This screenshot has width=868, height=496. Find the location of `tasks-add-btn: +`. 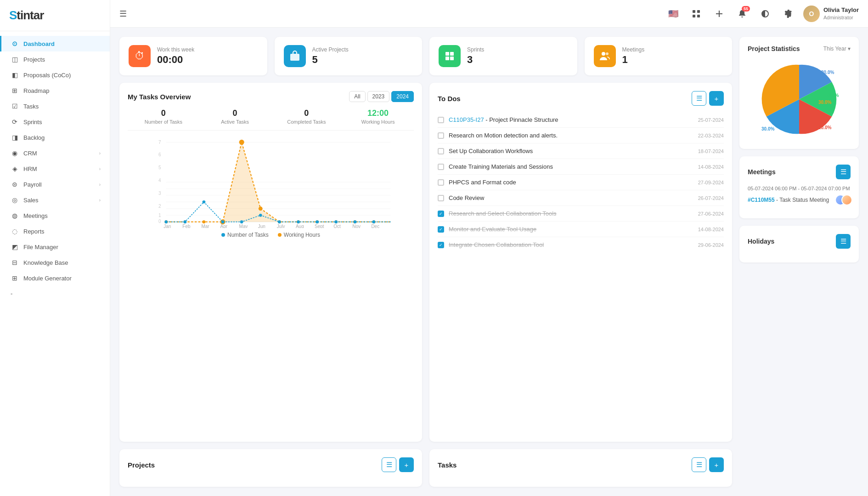

tasks-add-btn: + is located at coordinates (716, 465).